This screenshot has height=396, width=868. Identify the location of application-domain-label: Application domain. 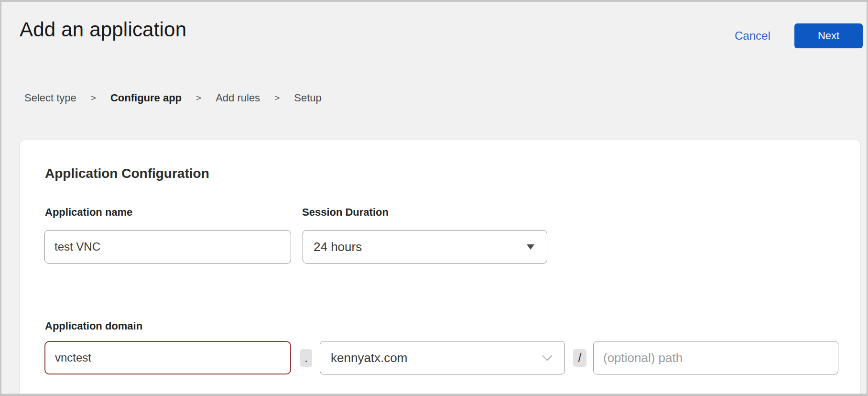
(94, 326).